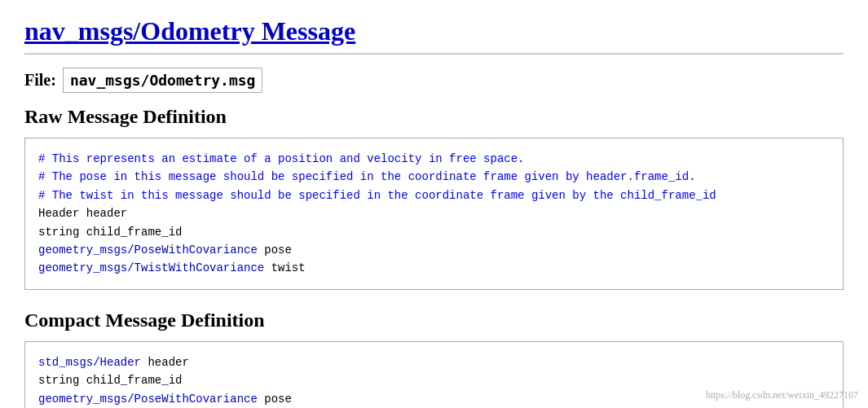  I want to click on file-section: File: nav_msgs/Odometry.msg, so click(434, 80).